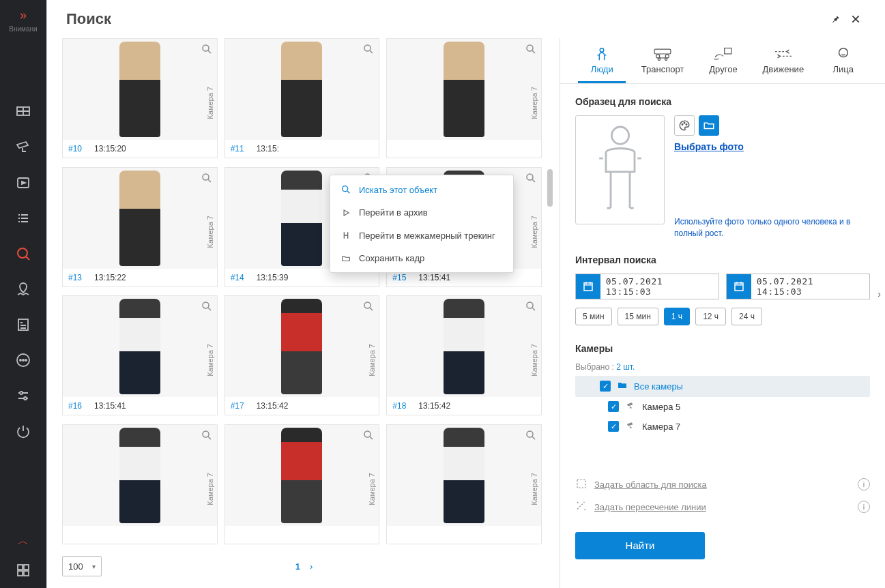  What do you see at coordinates (311, 566) in the screenshot?
I see `page-next-icon: ›` at bounding box center [311, 566].